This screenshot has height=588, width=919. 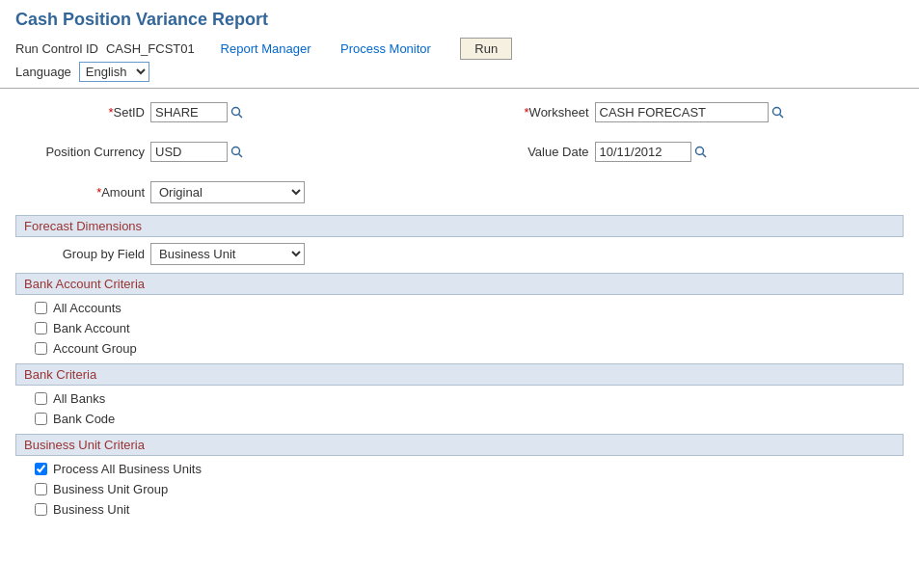 I want to click on bank-account-label: Bank Account, so click(x=92, y=328).